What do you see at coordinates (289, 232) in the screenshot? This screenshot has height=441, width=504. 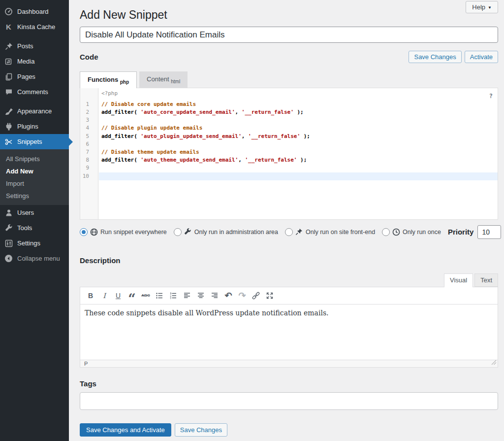 I see `radio-front-end` at bounding box center [289, 232].